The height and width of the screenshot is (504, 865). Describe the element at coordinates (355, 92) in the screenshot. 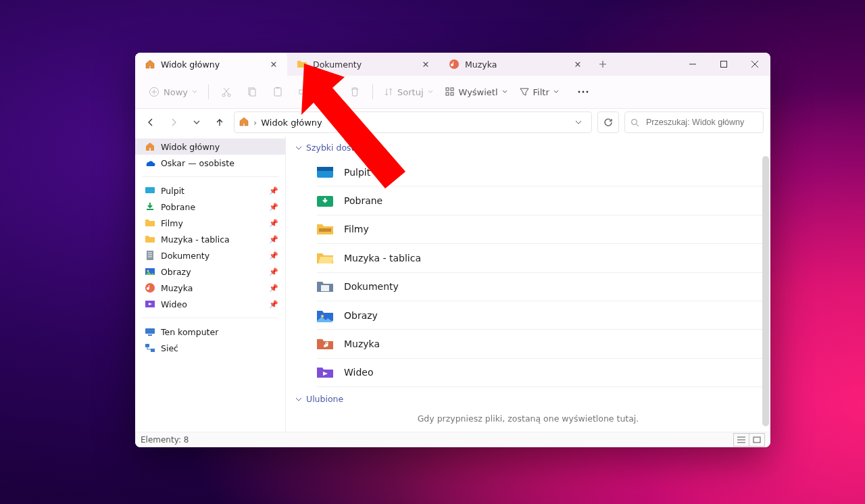

I see `delete-button` at that location.